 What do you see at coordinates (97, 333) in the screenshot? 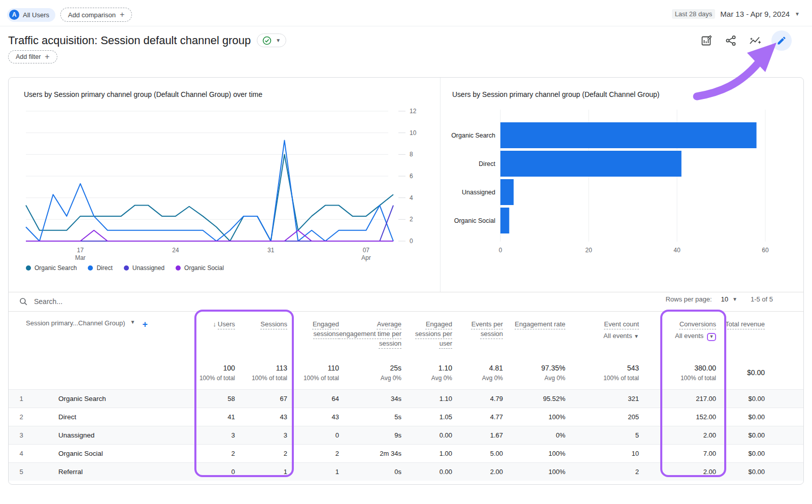
I see `dimension-column-header: Session primary...Channel Group) ▼ +` at bounding box center [97, 333].